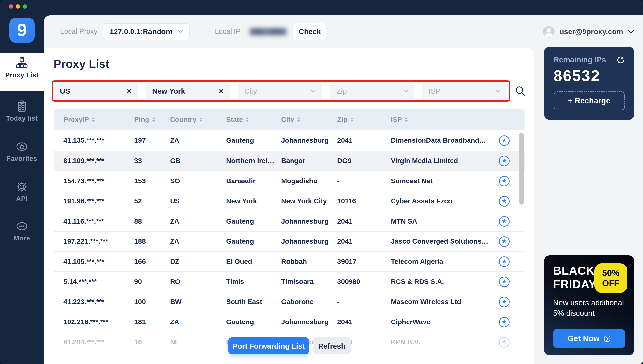 Image resolution: width=643 pixels, height=364 pixels. What do you see at coordinates (152, 140) in the screenshot?
I see `cell-ping: 197` at bounding box center [152, 140].